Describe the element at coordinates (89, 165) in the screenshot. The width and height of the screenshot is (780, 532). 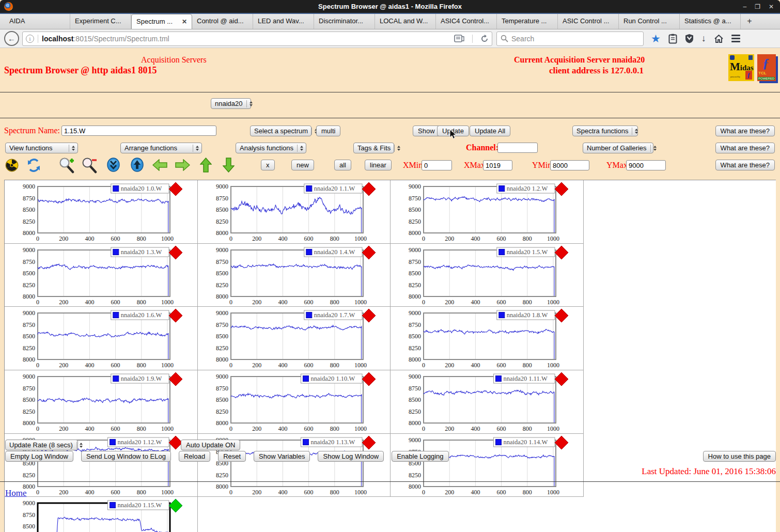
I see `zoom-out-icon` at that location.